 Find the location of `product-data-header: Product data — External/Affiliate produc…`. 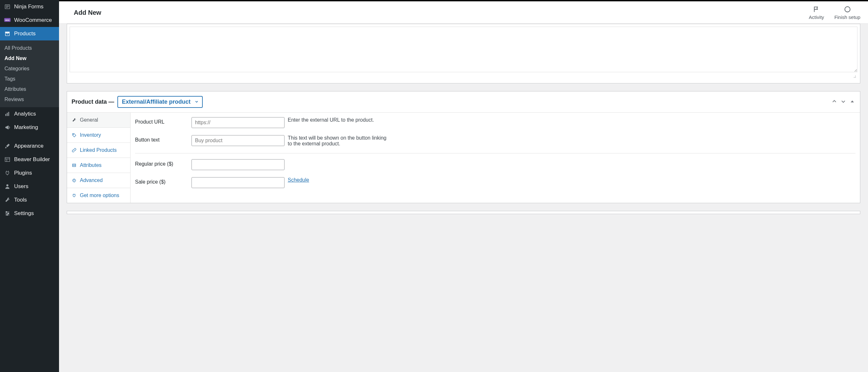

product-data-header: Product data — External/Affiliate produc… is located at coordinates (464, 102).